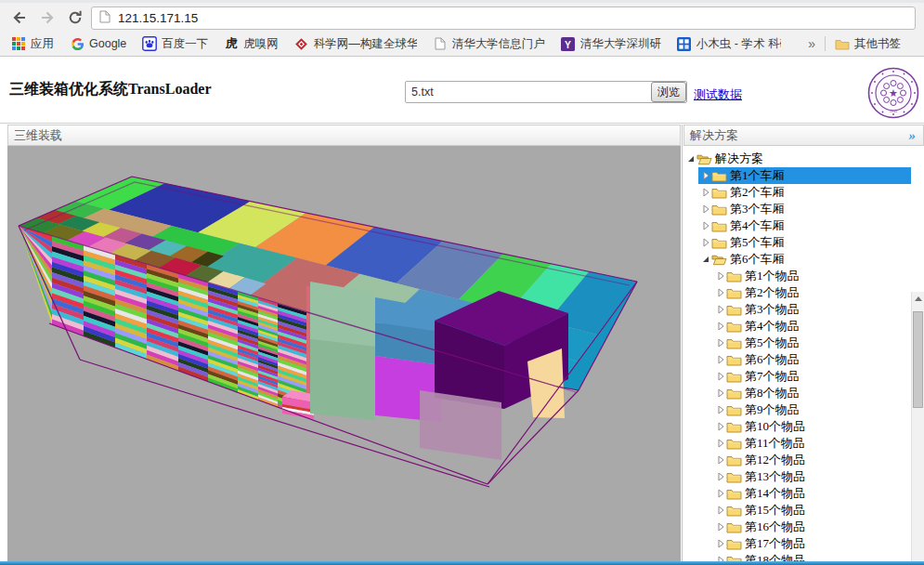  I want to click on tree-node-label: 第15个物品, so click(776, 510).